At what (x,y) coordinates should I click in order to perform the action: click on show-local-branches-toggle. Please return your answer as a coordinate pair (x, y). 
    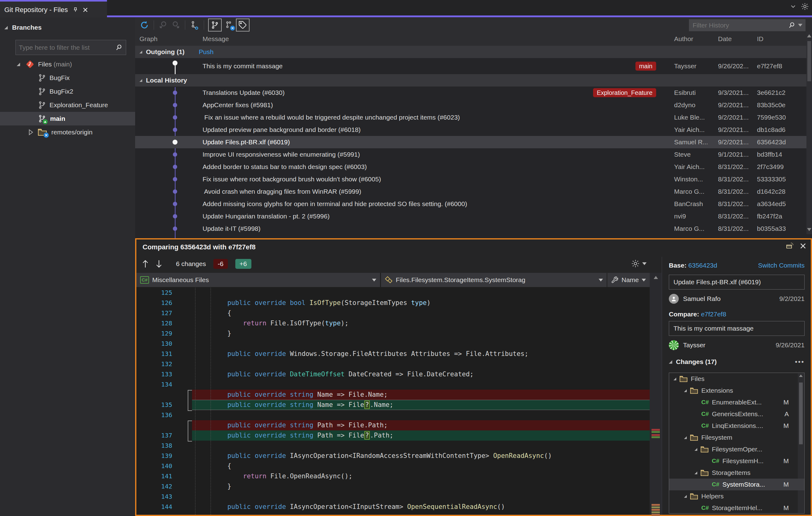
    Looking at the image, I should click on (215, 25).